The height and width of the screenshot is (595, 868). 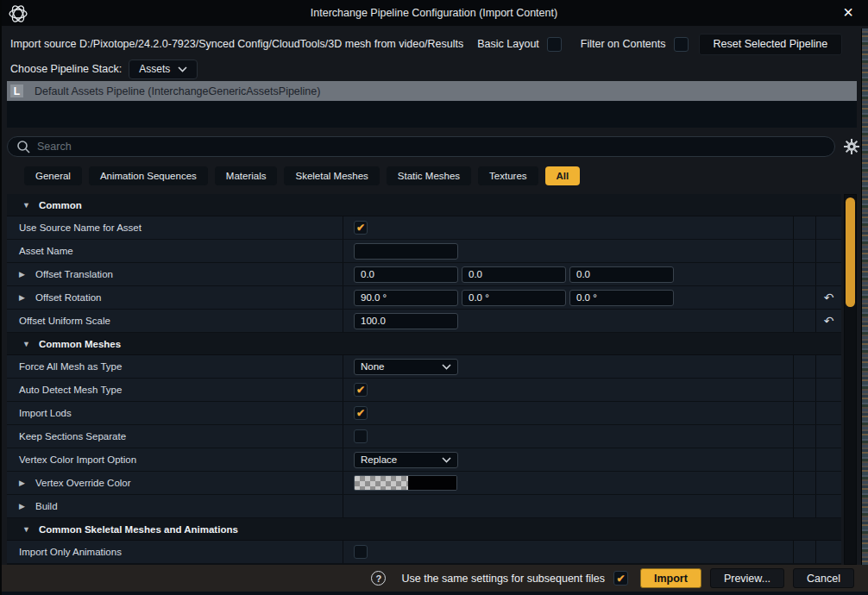 I want to click on property-label-cell: ▶Vertex Override Color, so click(x=174, y=483).